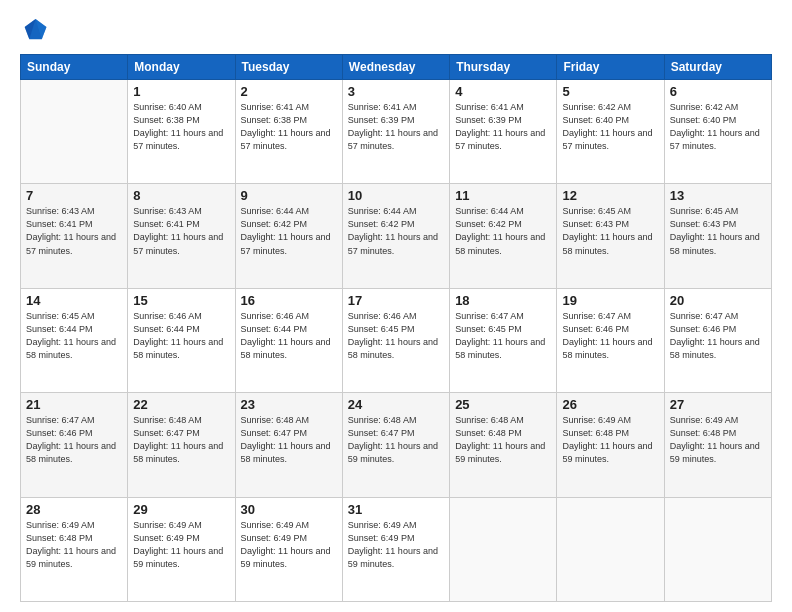  Describe the element at coordinates (396, 132) in the screenshot. I see `calendar-cell: 3Sunrise: 6:41 AMSunset: 6:39 PMDaylight…` at that location.